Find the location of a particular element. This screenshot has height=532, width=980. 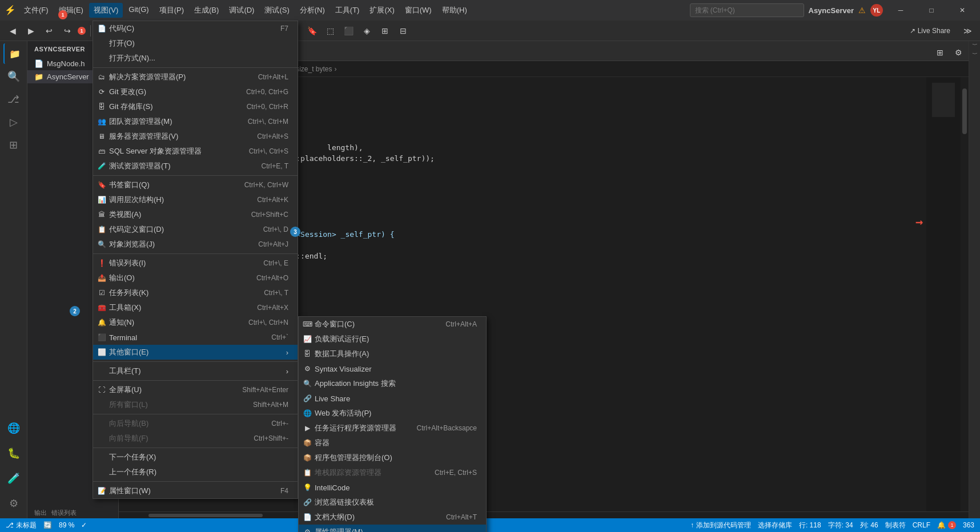

menu-properties-window: 📝 属性窗口(W) F4 is located at coordinates (195, 491).